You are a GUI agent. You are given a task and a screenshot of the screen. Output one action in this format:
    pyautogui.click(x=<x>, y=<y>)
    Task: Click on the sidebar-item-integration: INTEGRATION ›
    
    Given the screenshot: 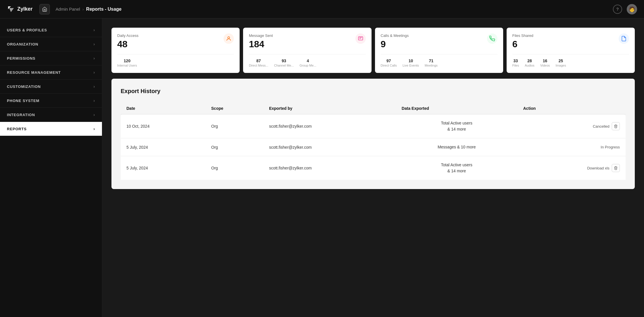 What is the action you would take?
    pyautogui.click(x=51, y=115)
    